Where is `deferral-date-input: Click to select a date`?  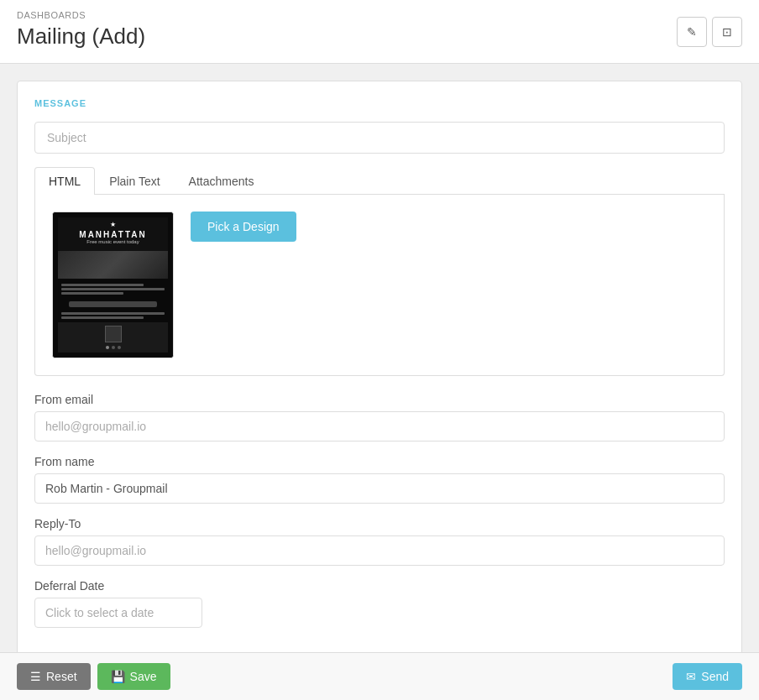 deferral-date-input: Click to select a date is located at coordinates (118, 613).